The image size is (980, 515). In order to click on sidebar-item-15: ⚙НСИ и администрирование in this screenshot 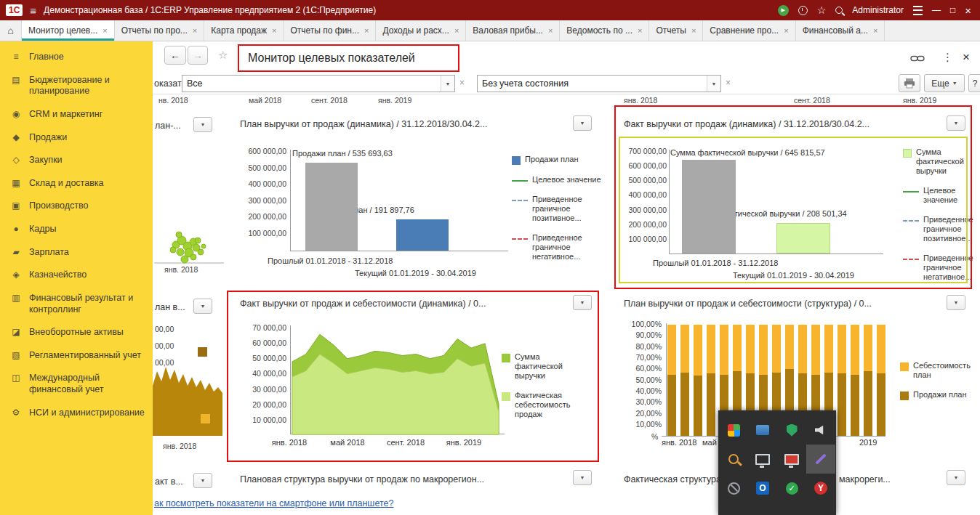, I will do `click(76, 413)`.